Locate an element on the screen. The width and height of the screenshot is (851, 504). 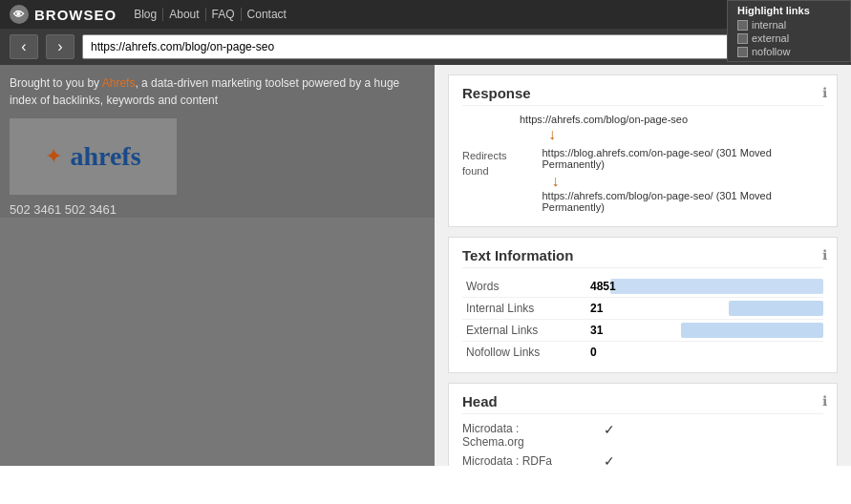
text-info-icon: ℹ is located at coordinates (825, 255).